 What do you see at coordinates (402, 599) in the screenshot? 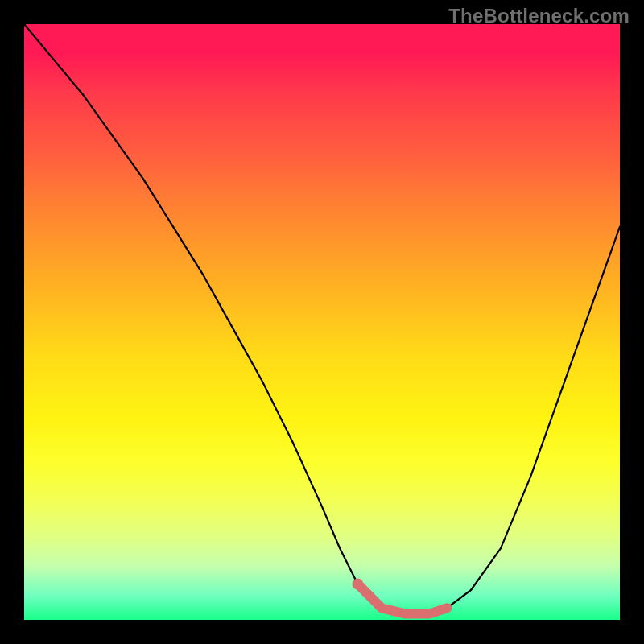
I see `highlight-segment` at bounding box center [402, 599].